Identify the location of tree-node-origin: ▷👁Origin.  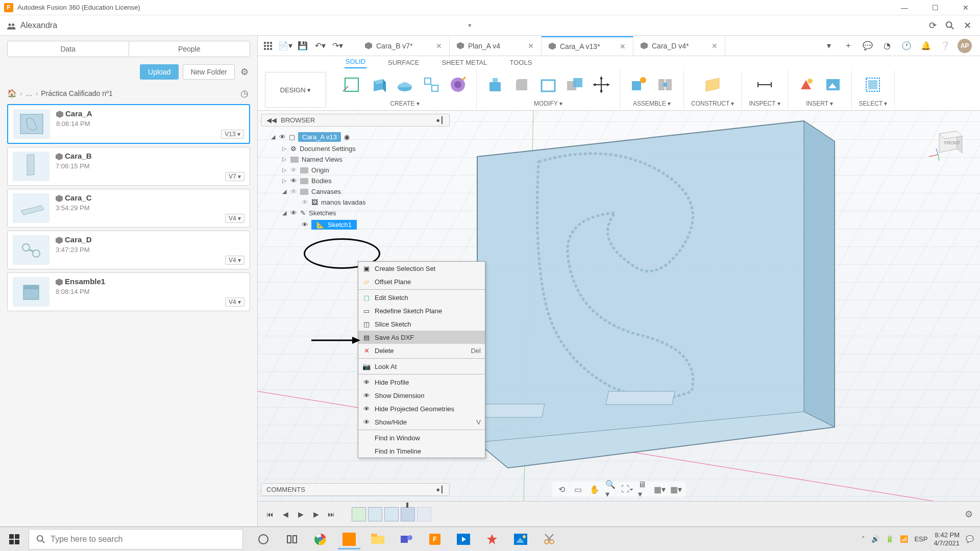
(360, 170).